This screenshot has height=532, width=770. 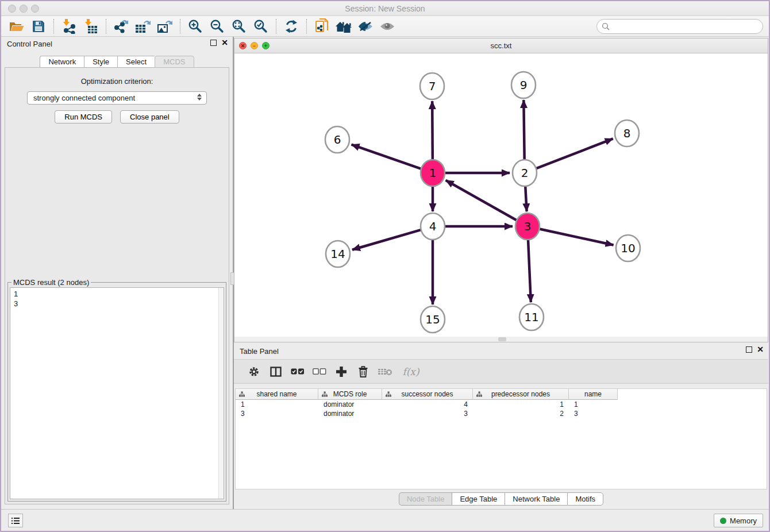 What do you see at coordinates (17, 26) in the screenshot?
I see `open-file-icon` at bounding box center [17, 26].